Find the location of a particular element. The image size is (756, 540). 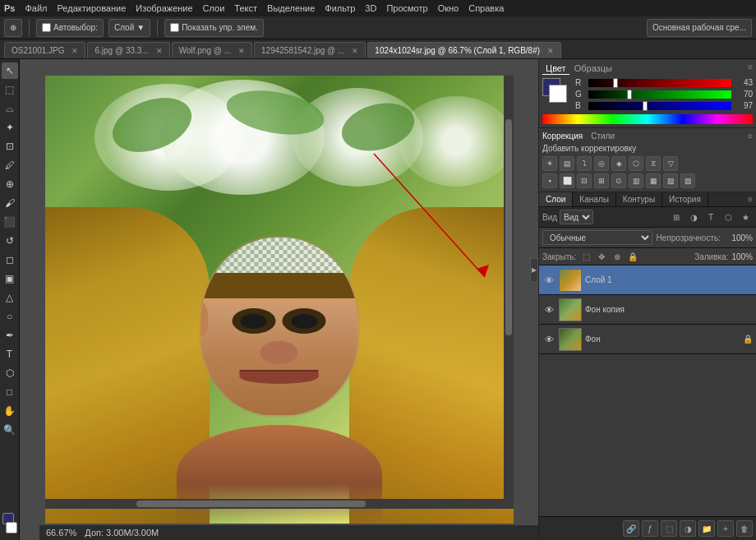

menu-edit: Редактирование is located at coordinates (92, 8).